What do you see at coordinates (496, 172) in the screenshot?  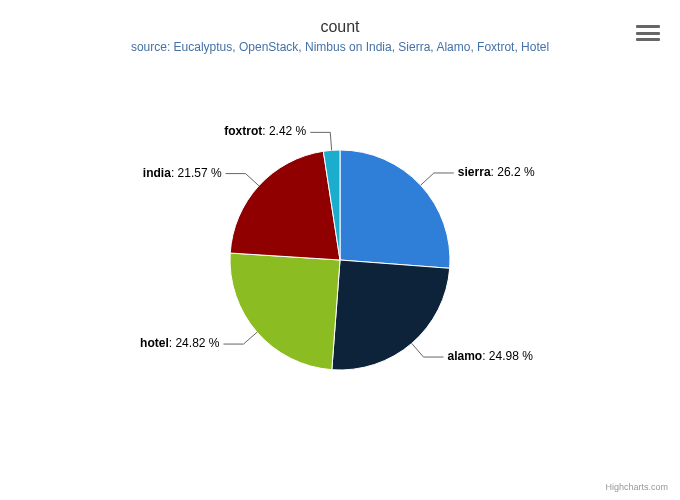 I see `slice-label-sierra: sierra: 26.2 %` at bounding box center [496, 172].